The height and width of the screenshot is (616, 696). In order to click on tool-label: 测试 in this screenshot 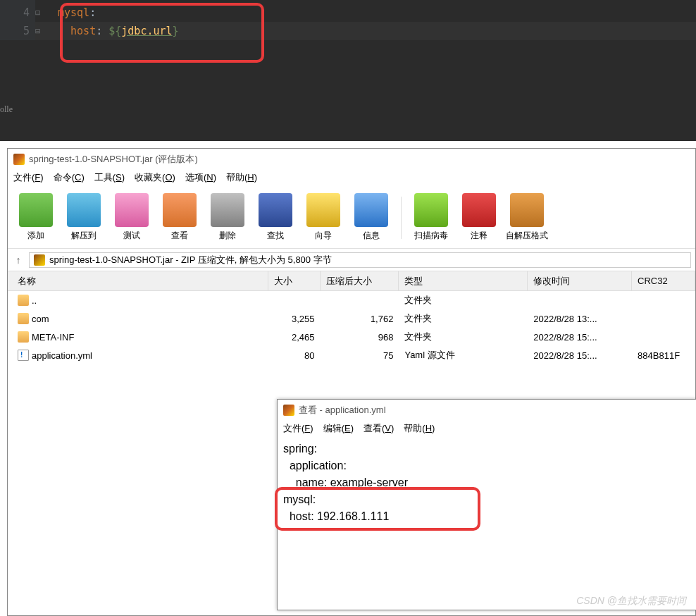, I will do `click(132, 235)`.